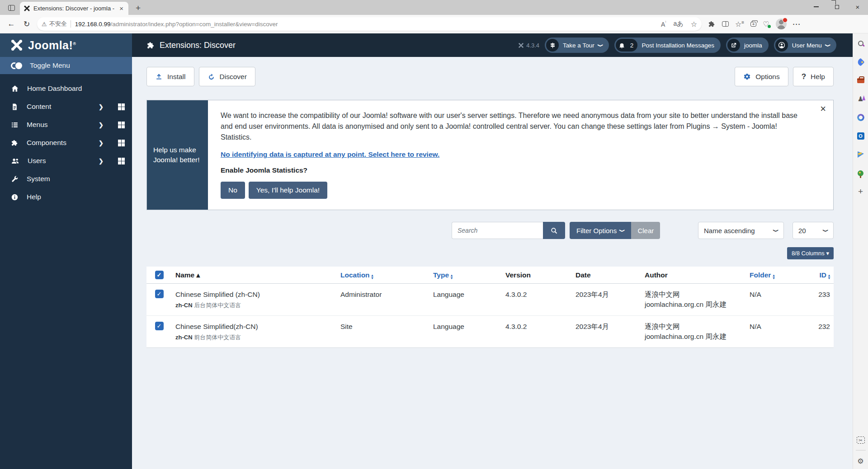 This screenshot has height=469, width=868. I want to click on site-preview-button: joomla, so click(747, 45).